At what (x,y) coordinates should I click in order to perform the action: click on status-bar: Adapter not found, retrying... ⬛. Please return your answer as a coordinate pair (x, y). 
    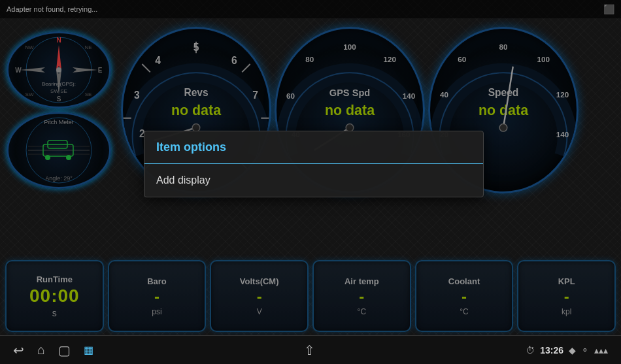
    Looking at the image, I should click on (310, 9).